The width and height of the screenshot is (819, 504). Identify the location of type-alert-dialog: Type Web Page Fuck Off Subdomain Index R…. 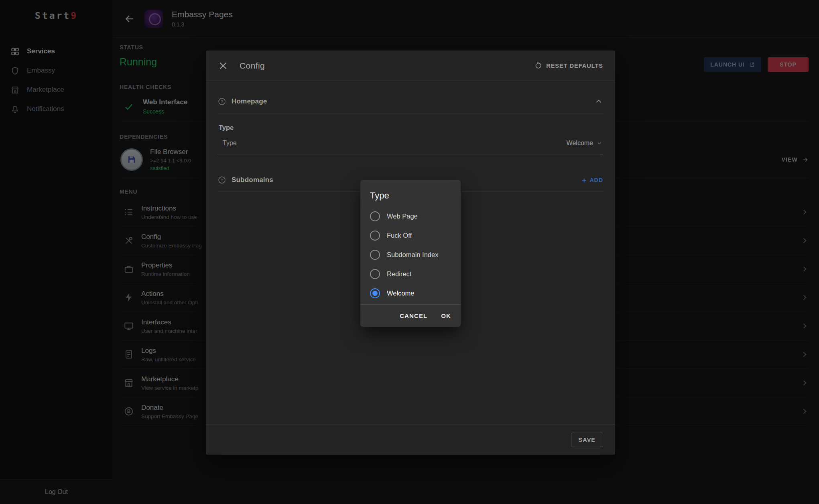
(411, 253).